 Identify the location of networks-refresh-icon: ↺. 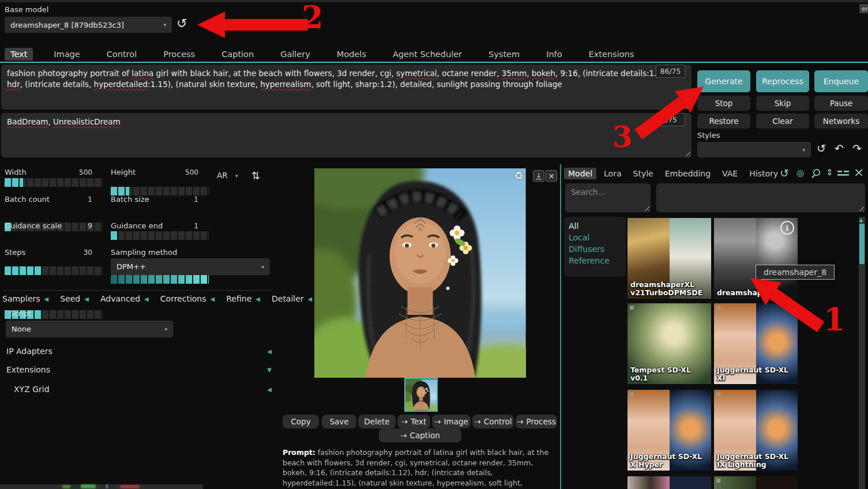
(784, 173).